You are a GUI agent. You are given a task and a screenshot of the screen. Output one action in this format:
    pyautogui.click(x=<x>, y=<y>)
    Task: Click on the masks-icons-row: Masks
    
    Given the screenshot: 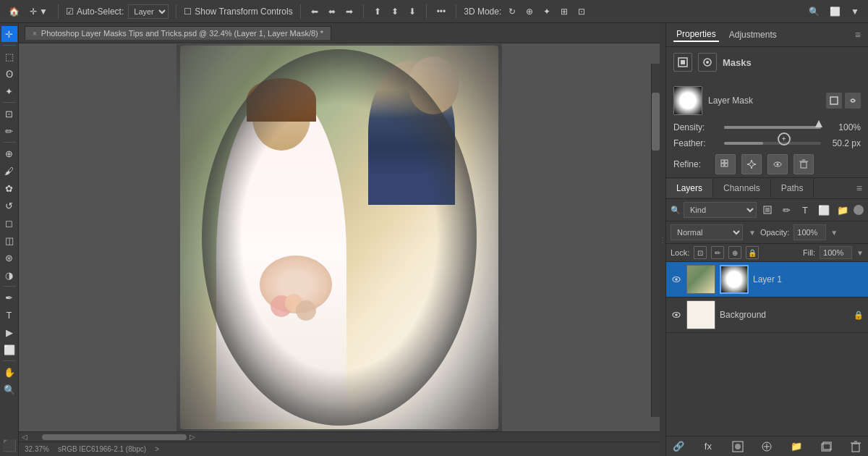 What is the action you would take?
    pyautogui.click(x=767, y=62)
    